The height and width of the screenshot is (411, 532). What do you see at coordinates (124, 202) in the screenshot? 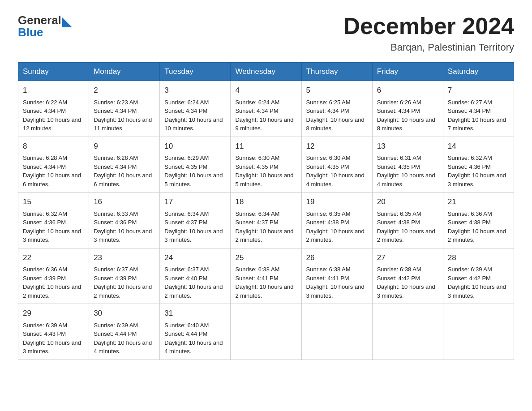
I see `day-number: 16` at bounding box center [124, 202].